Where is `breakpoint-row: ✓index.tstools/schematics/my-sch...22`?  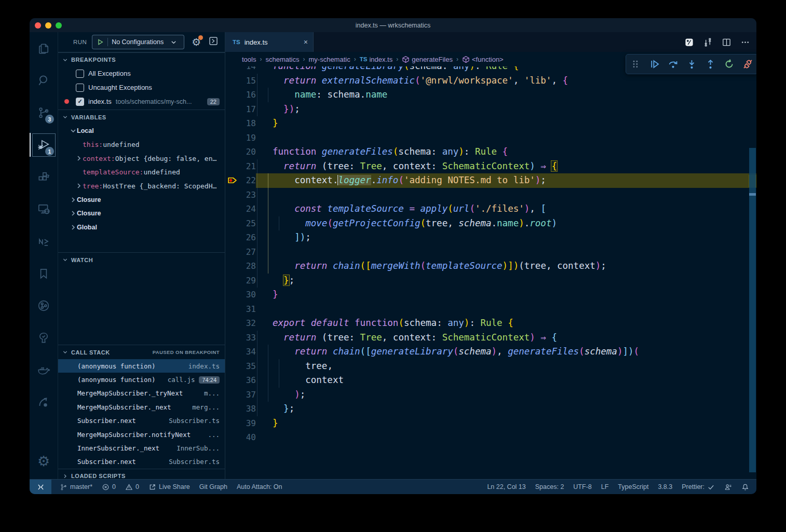 breakpoint-row: ✓index.tstools/schematics/my-sch...22 is located at coordinates (141, 102).